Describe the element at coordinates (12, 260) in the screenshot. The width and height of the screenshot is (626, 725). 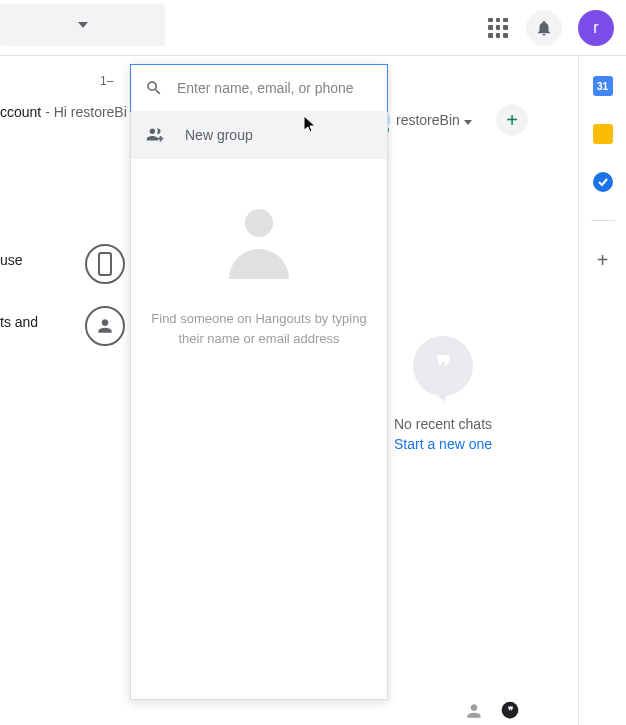
I see `text-fragment: use` at that location.